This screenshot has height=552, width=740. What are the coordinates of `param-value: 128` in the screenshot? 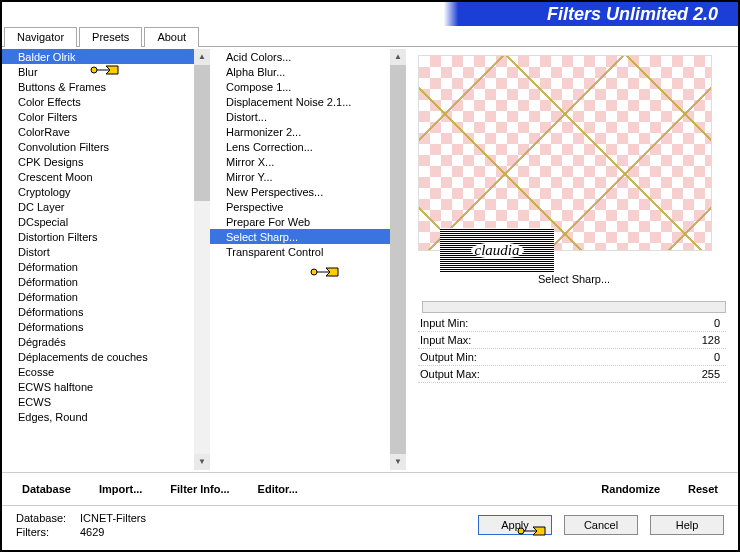 It's located at (711, 340).